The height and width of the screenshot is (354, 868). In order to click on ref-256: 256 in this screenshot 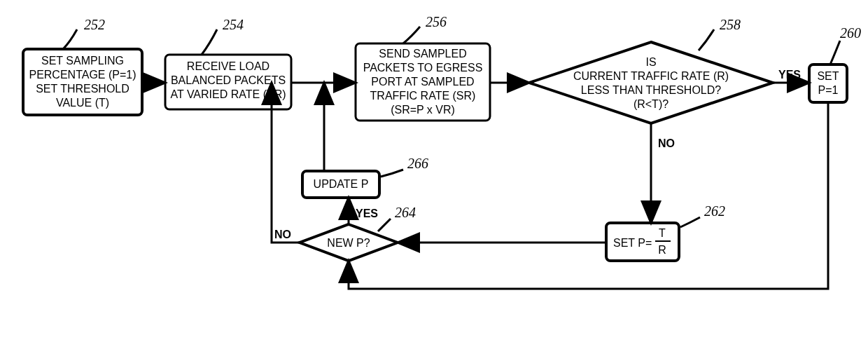, I will do `click(436, 22)`.